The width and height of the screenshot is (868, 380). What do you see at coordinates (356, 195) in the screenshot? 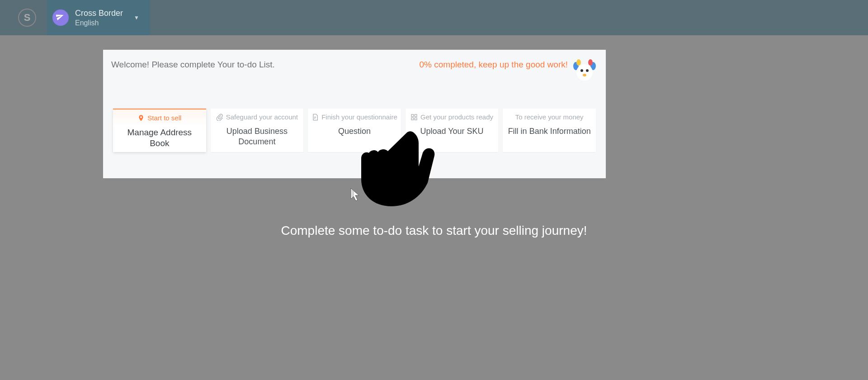
I see `cursor-arrow-icon` at bounding box center [356, 195].